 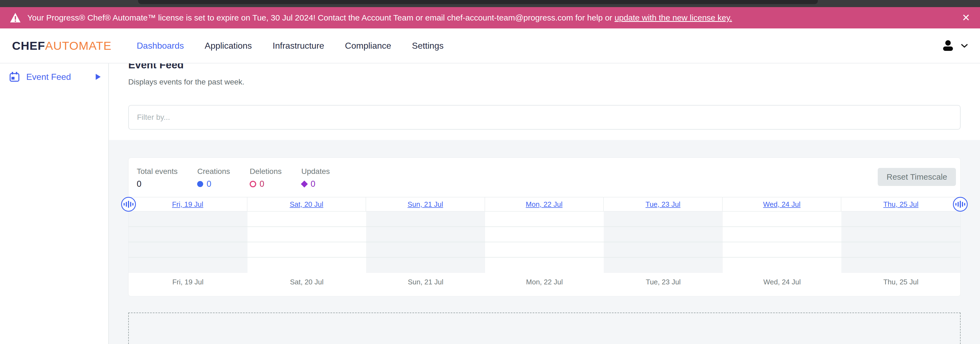 I want to click on day-link: Sun, 21 Jul, so click(x=425, y=204).